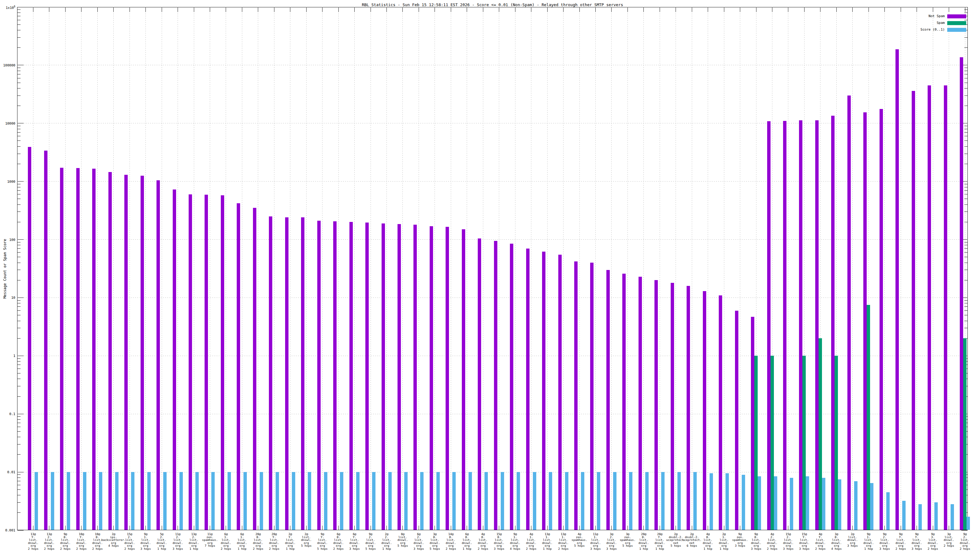  I want to click on y-tick-label: 100000, so click(8, 65).